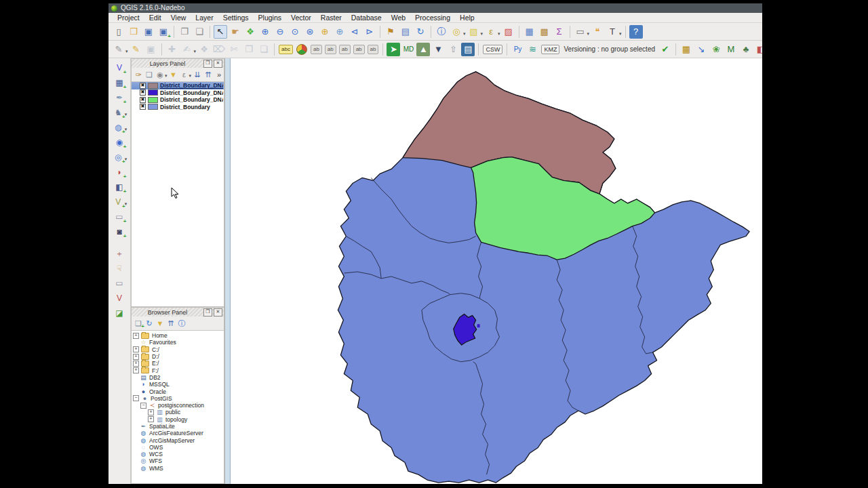 The width and height of the screenshot is (868, 488). I want to click on plugin-md-icon: MD, so click(408, 49).